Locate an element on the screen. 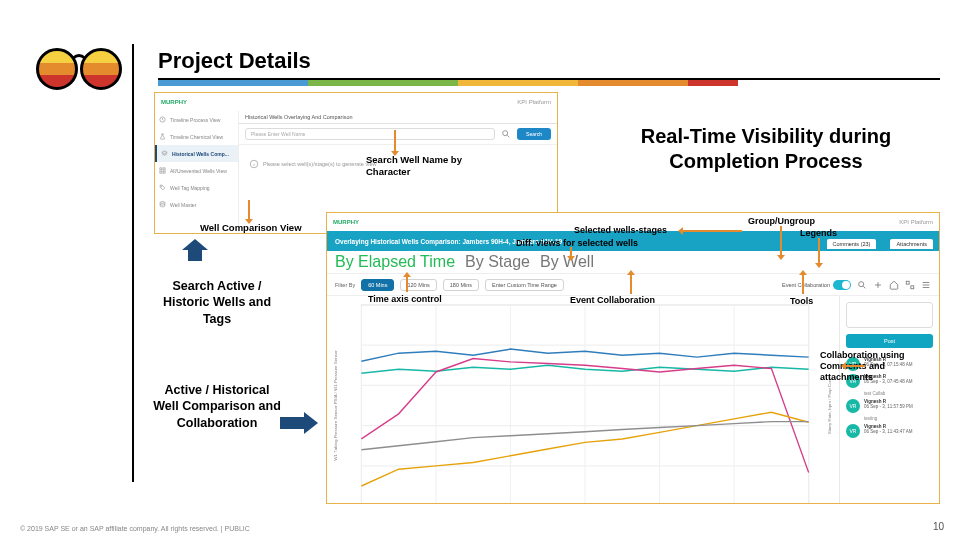 Image resolution: width=960 pixels, height=540 pixels. sidebar-item: Well Master is located at coordinates (196, 204).